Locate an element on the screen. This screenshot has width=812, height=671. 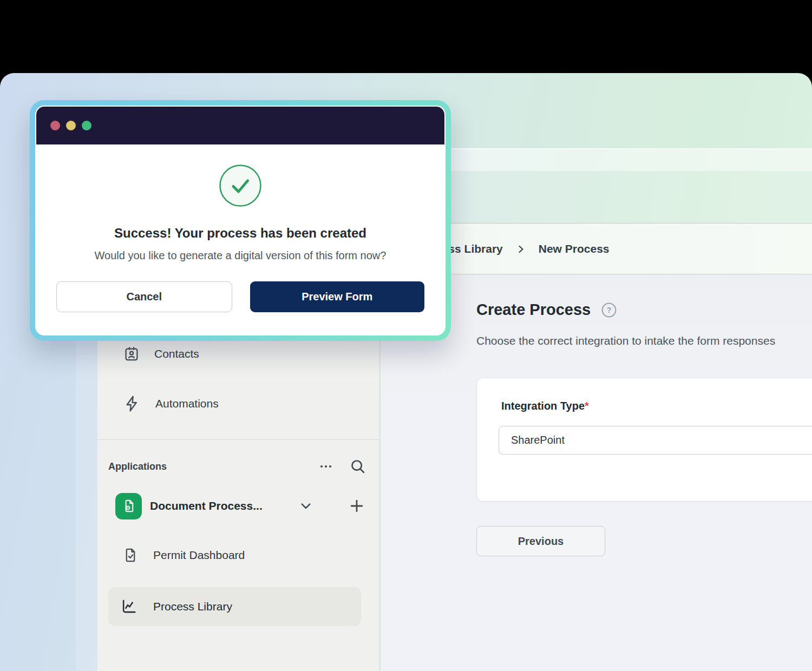
lightning-icon is located at coordinates (132, 404).